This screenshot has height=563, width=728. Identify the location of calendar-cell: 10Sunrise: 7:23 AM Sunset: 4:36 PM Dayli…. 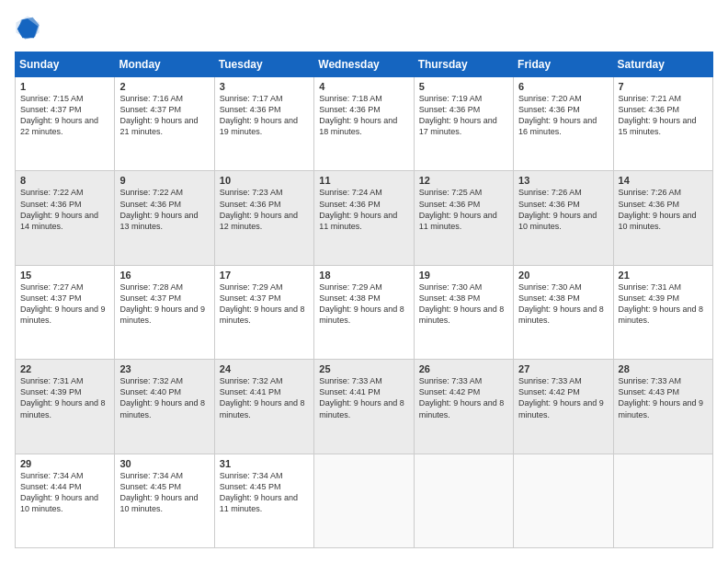
(264, 218).